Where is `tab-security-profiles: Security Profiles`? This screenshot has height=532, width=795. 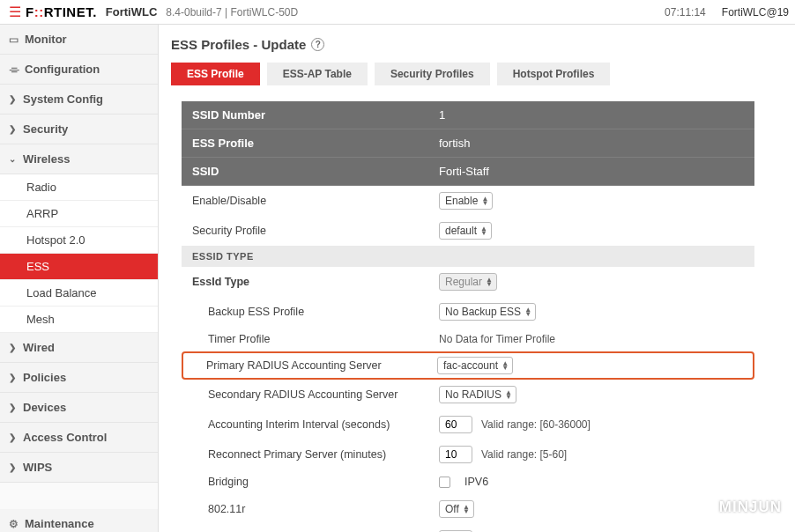
tab-security-profiles: Security Profiles is located at coordinates (432, 74).